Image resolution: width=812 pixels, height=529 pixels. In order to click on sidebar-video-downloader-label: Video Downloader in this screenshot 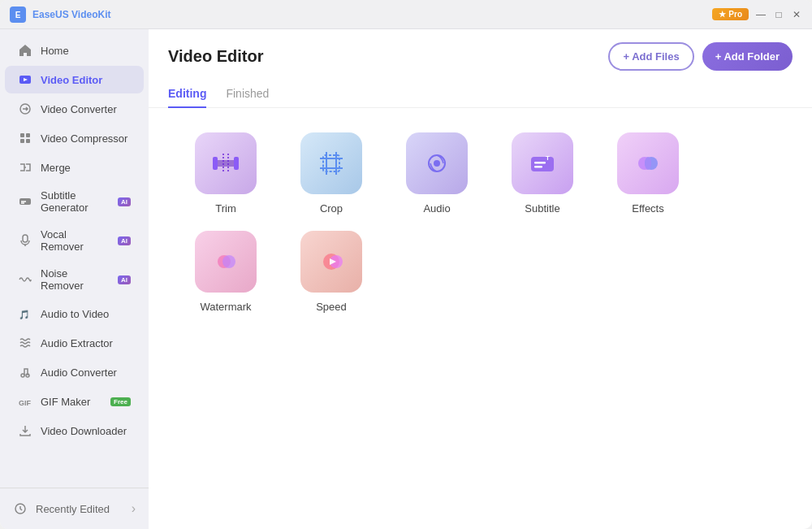, I will do `click(86, 431)`.